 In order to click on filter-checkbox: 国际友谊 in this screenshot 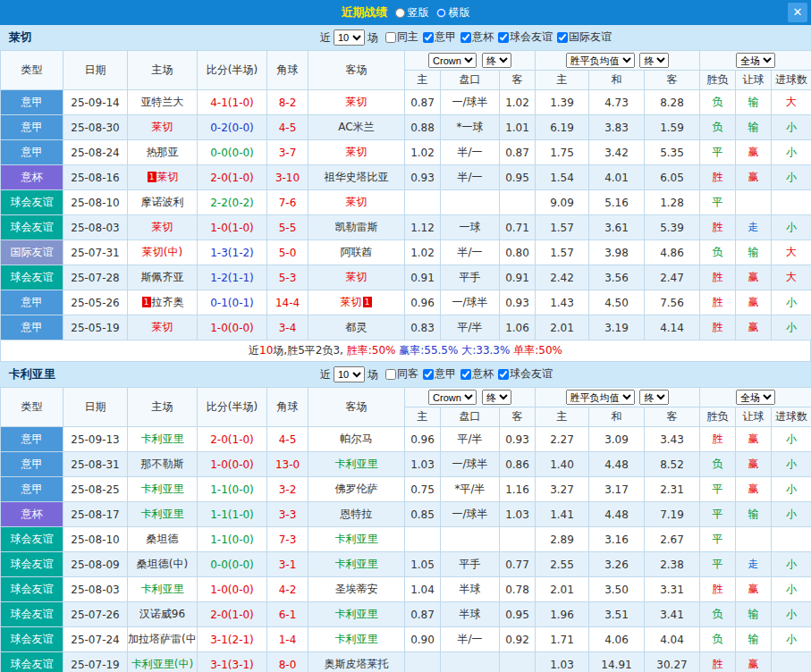, I will do `click(585, 38)`.